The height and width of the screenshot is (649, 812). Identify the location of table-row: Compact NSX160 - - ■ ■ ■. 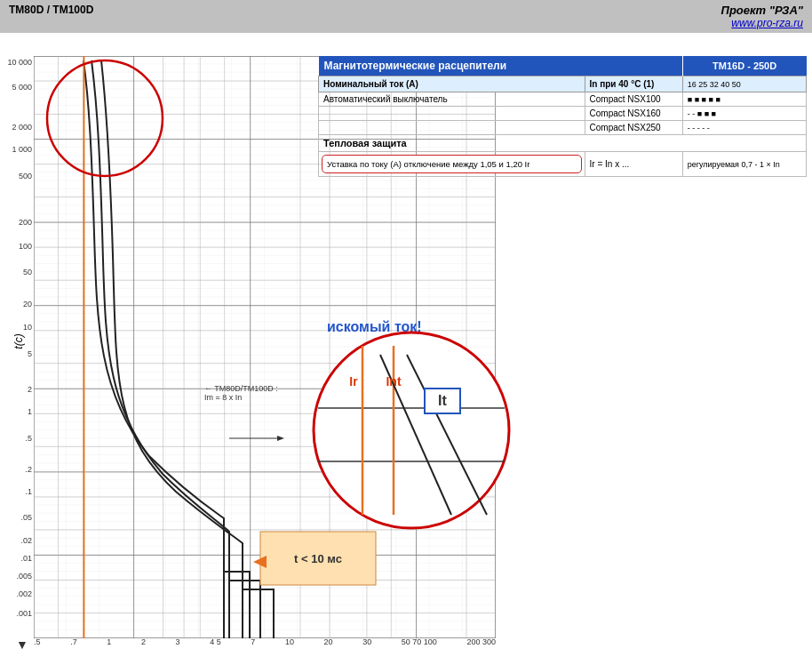
(563, 114).